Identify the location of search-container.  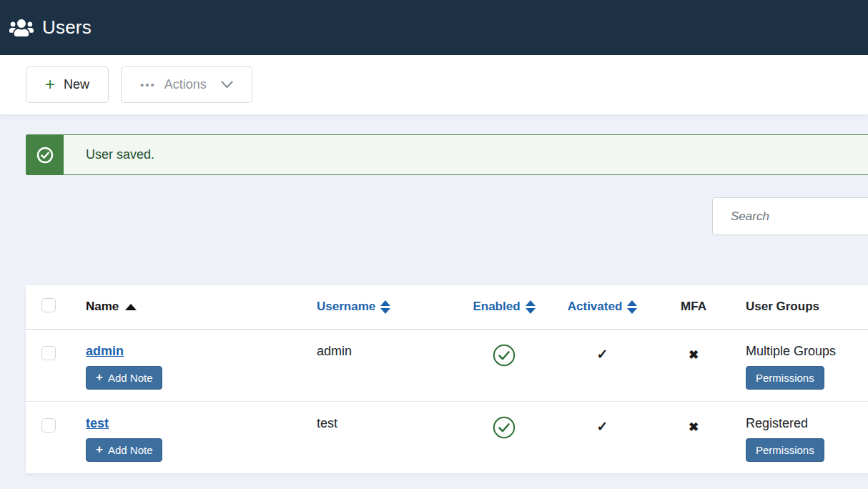
(790, 216).